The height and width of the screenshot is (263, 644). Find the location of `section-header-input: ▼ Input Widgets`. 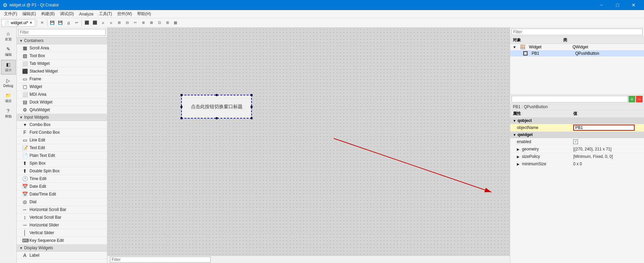

section-header-input: ▼ Input Widgets is located at coordinates (62, 118).